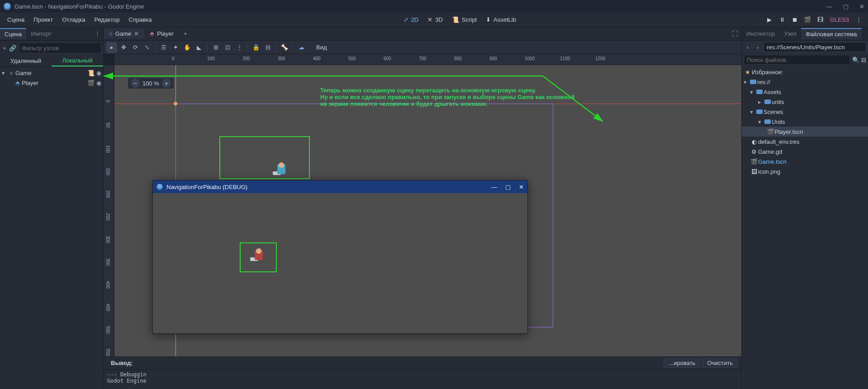  What do you see at coordinates (768, 122) in the screenshot?
I see `folder-icon` at bounding box center [768, 122].